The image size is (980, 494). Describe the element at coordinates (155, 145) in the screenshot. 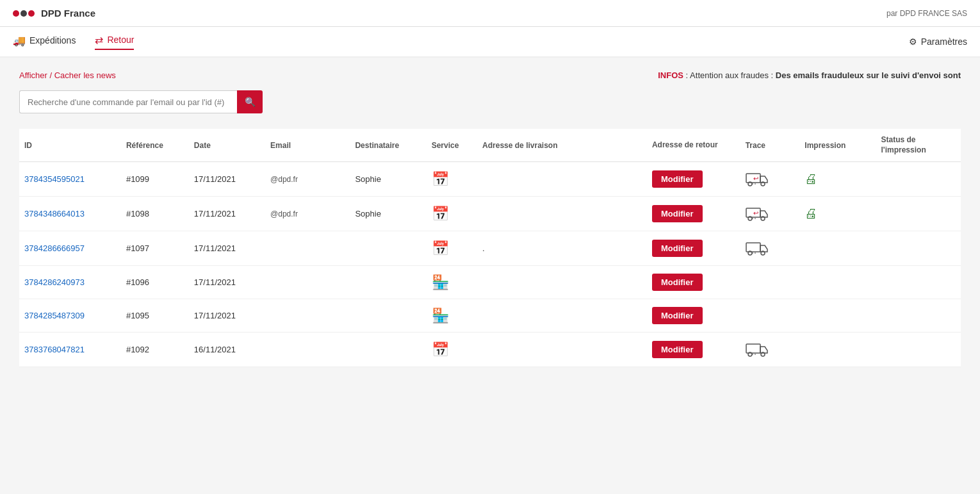

I see `th-reference: Référence` at that location.